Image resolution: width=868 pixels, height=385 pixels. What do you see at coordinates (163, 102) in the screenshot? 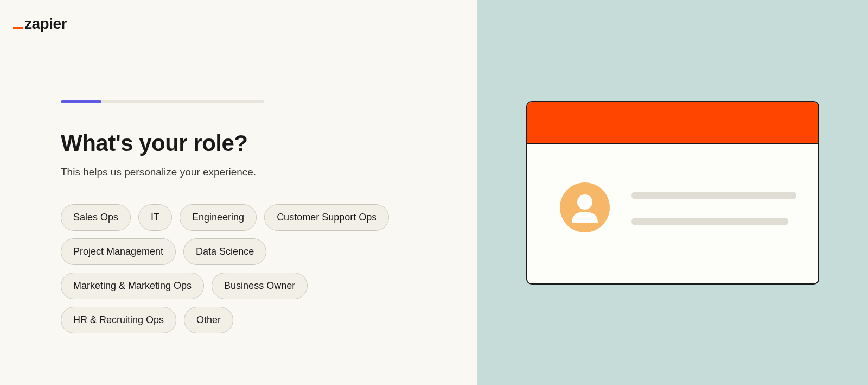
I see `progress-bar` at bounding box center [163, 102].